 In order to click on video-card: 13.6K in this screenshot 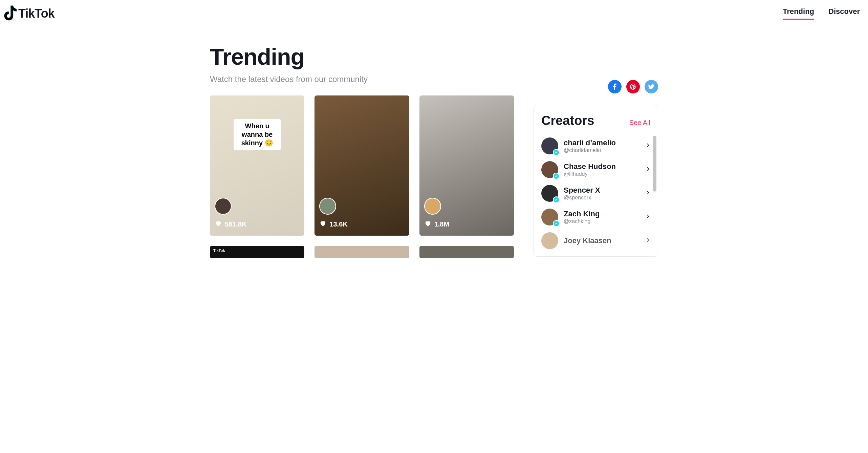, I will do `click(362, 166)`.